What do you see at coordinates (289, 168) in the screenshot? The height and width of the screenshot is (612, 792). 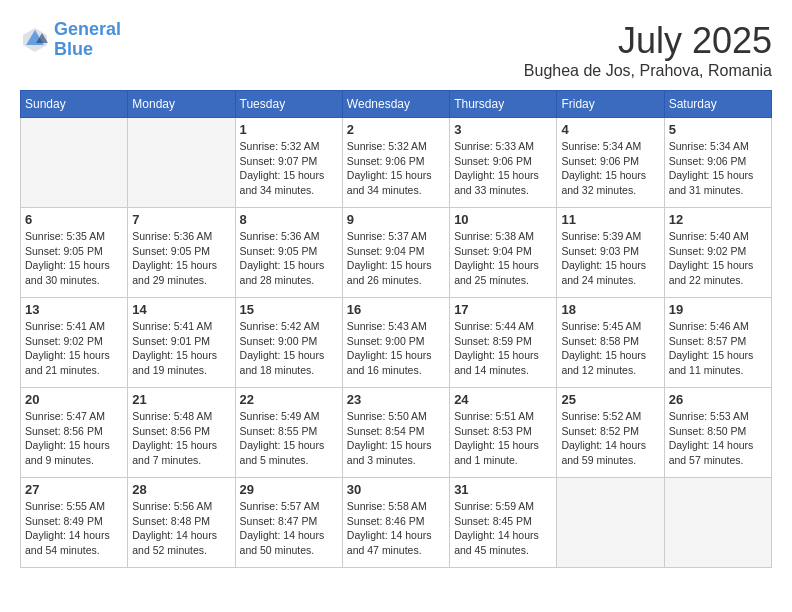 I see `day-info: Sunrise: 5:32 AMSunset: 9:07 PMDaylight:…` at bounding box center [289, 168].